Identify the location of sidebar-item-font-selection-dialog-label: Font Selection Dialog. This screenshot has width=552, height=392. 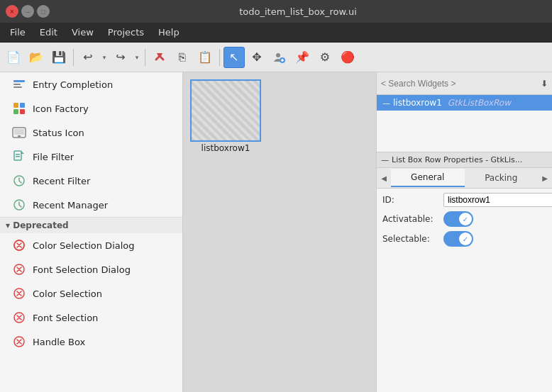
(82, 269).